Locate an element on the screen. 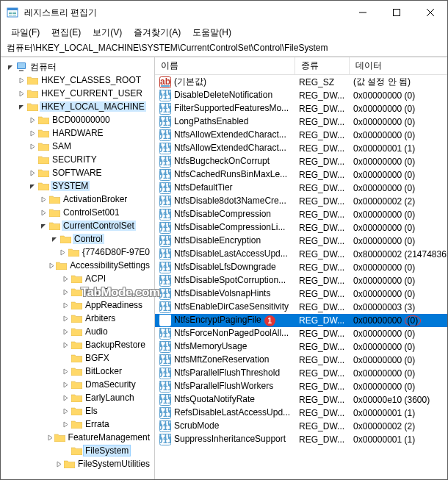 The image size is (448, 480). col-type: 종류 is located at coordinates (322, 66).